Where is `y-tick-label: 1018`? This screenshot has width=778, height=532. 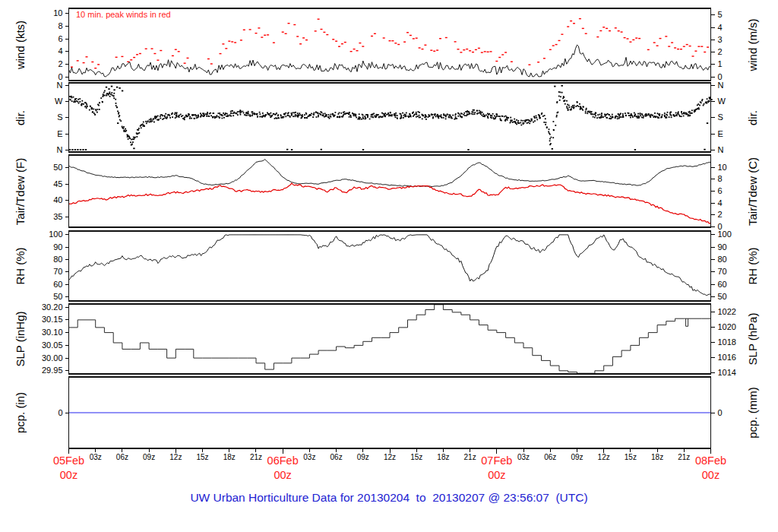 y-tick-label: 1018 is located at coordinates (727, 342).